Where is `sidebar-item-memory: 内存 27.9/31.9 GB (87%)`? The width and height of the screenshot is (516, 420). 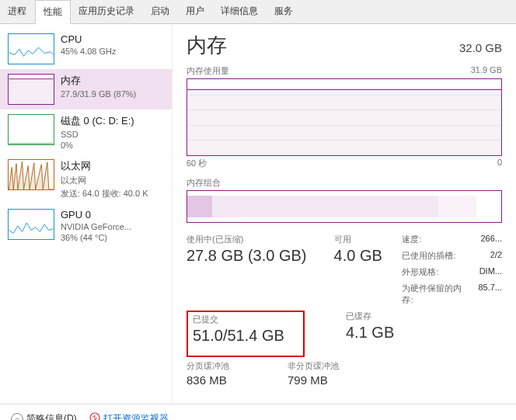
sidebar-item-memory: 内存 27.9/31.9 GB (87%) is located at coordinates (85, 89).